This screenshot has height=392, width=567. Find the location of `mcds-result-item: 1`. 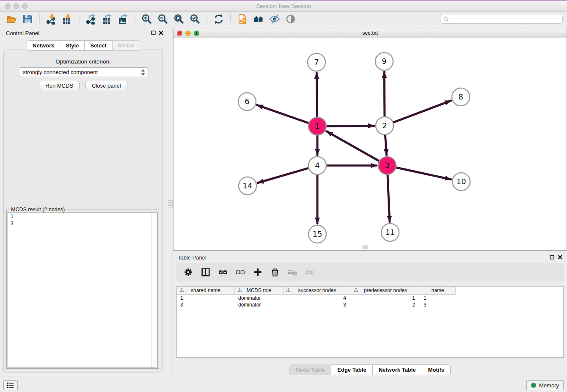

mcds-result-item: 1 is located at coordinates (83, 217).